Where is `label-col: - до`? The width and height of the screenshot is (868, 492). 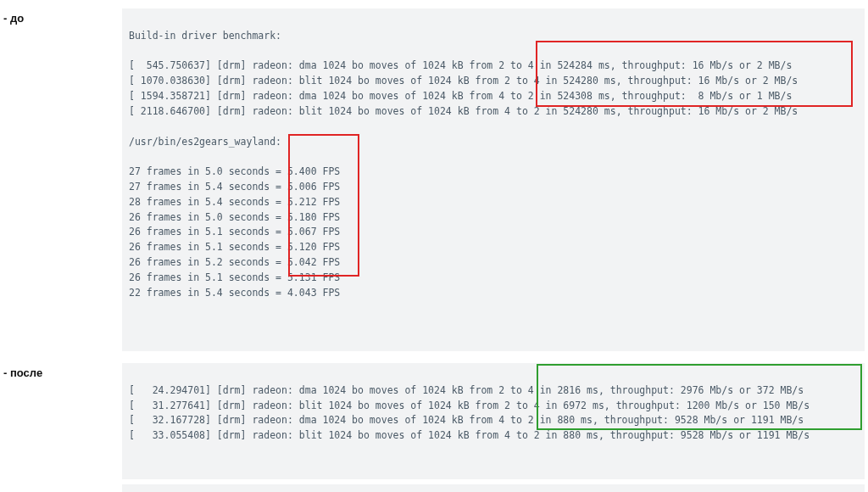
label-col: - до is located at coordinates (63, 17).